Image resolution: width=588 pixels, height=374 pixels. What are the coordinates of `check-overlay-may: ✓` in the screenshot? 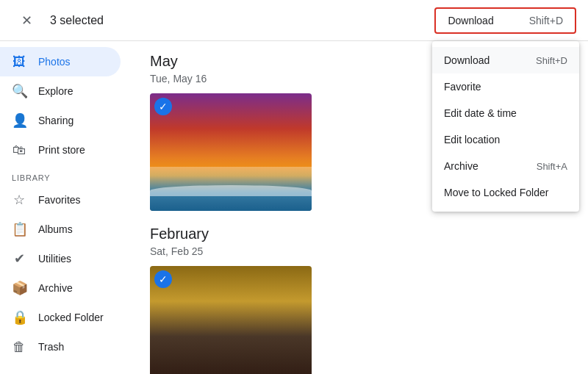 It's located at (163, 107).